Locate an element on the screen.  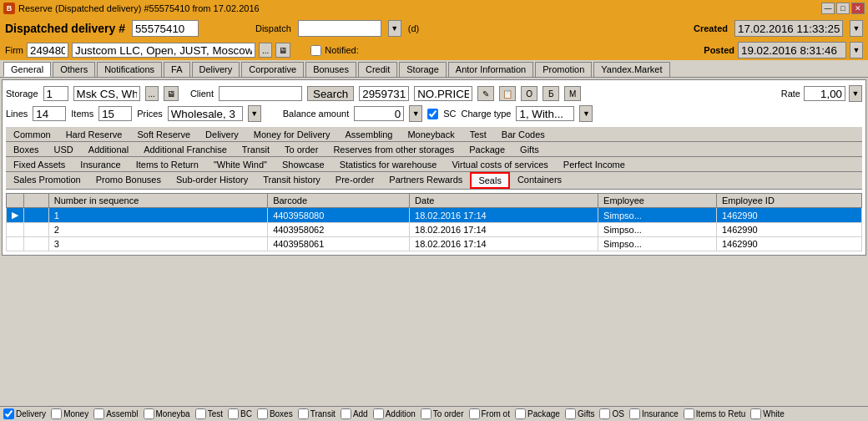
icon-btn2: 📋 is located at coordinates (507, 94).